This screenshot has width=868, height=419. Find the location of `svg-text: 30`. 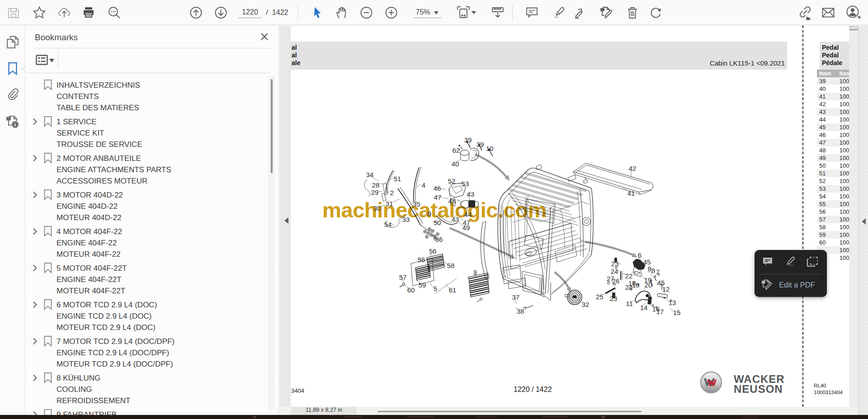

svg-text: 30 is located at coordinates (377, 208).